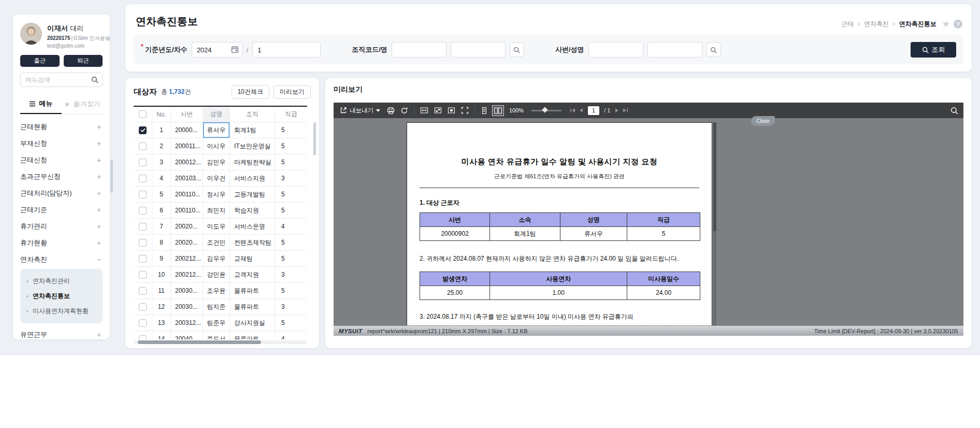 The height and width of the screenshot is (428, 980). What do you see at coordinates (221, 178) in the screenshot?
I see `table-row: 4200103...이우건서비스지원3` at bounding box center [221, 178].